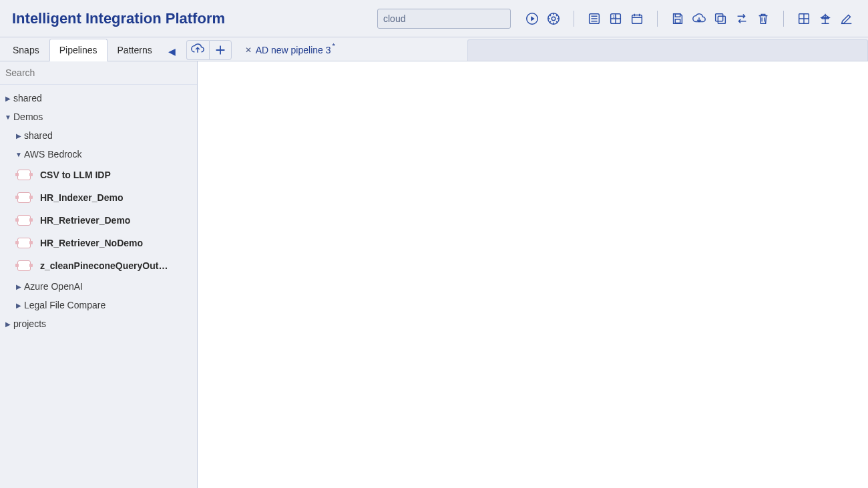  What do you see at coordinates (99, 243) in the screenshot?
I see `pipeline-item: HR_Retriever_NoDemo` at bounding box center [99, 243].